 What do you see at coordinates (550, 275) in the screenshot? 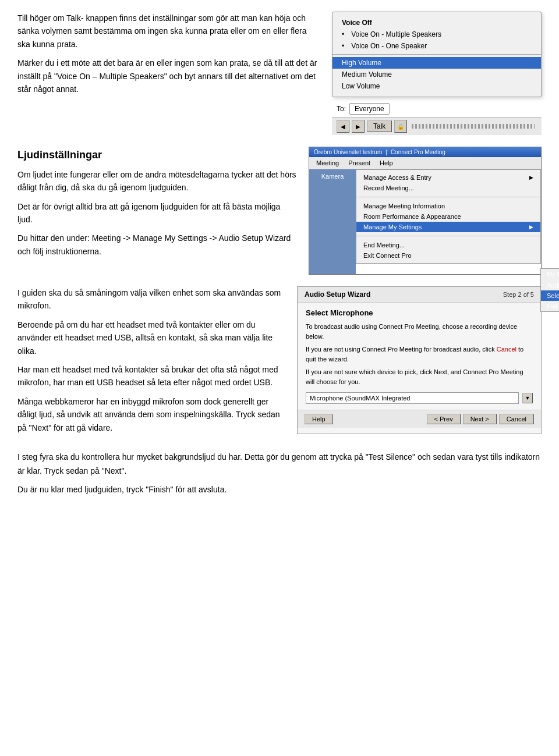
I see `cp-submenu-connection: My Connection Speed ▶` at bounding box center [550, 275].